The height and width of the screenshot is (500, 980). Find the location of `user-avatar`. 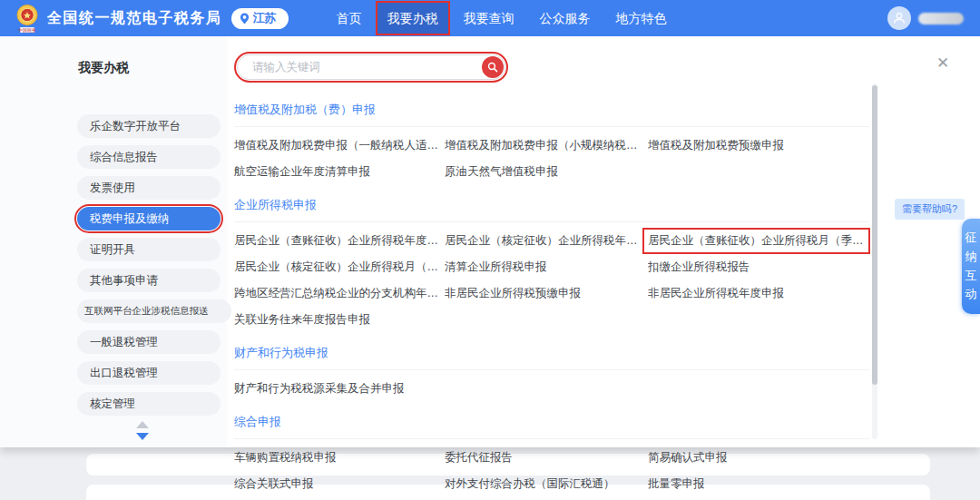

user-avatar is located at coordinates (899, 18).